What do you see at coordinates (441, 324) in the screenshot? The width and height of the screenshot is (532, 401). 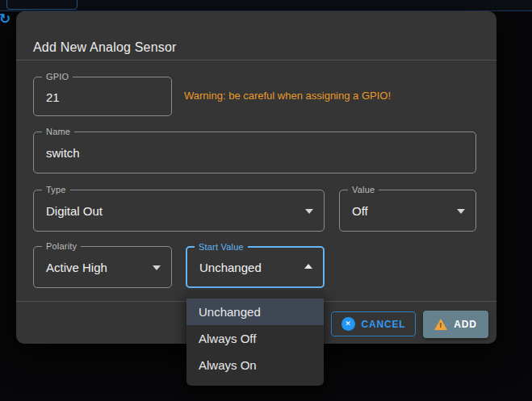 I see `warning-triangle-icon: !` at bounding box center [441, 324].